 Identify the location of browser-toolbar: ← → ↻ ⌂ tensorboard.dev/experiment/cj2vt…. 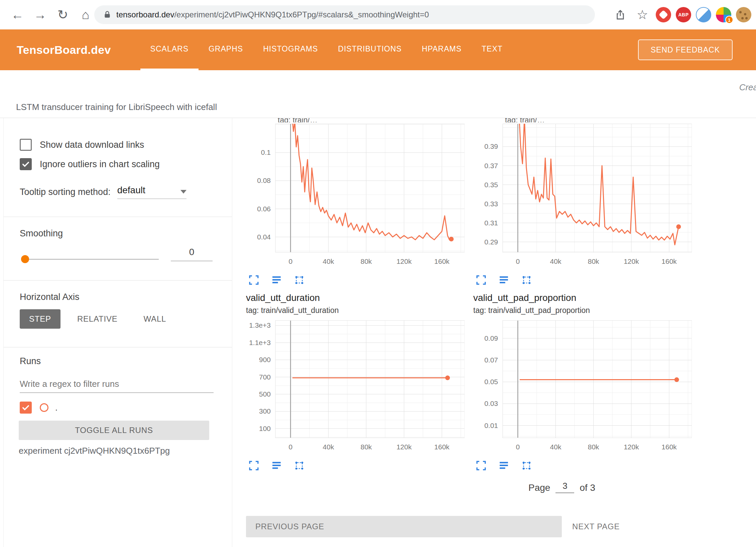
(378, 15).